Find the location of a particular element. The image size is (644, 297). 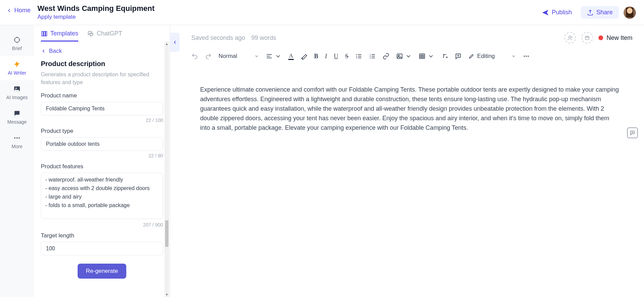

target-length-input is located at coordinates (102, 249).